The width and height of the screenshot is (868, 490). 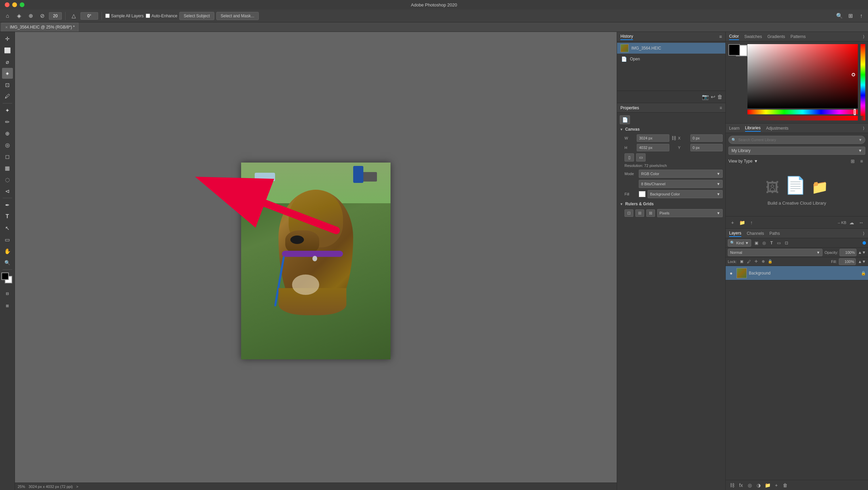 What do you see at coordinates (55, 16) in the screenshot?
I see `brush-size-input` at bounding box center [55, 16].